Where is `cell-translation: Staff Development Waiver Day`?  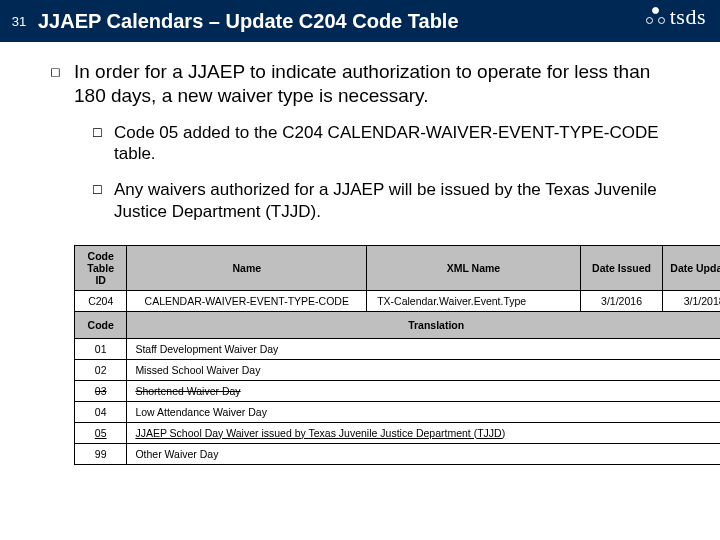 cell-translation: Staff Development Waiver Day is located at coordinates (424, 348).